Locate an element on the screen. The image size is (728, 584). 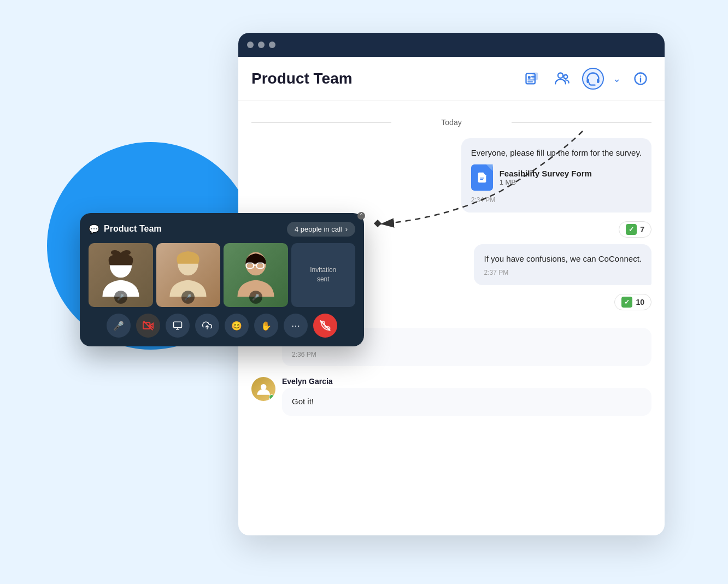
vc-chevron-icon: › is located at coordinates (347, 229).